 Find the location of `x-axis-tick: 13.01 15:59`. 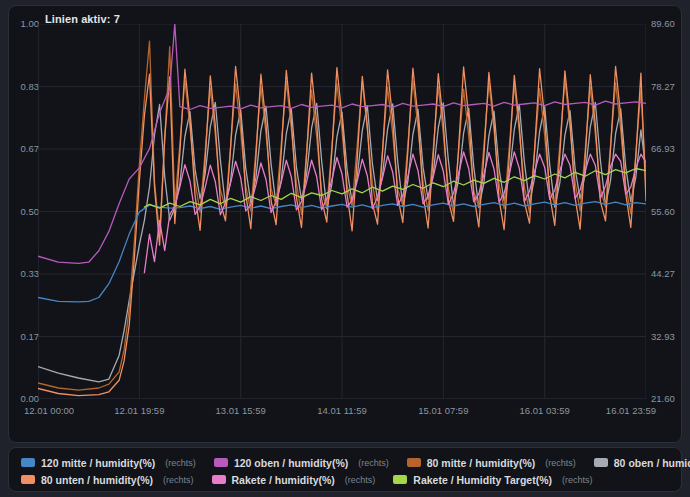

x-axis-tick: 13.01 15:59 is located at coordinates (241, 410).